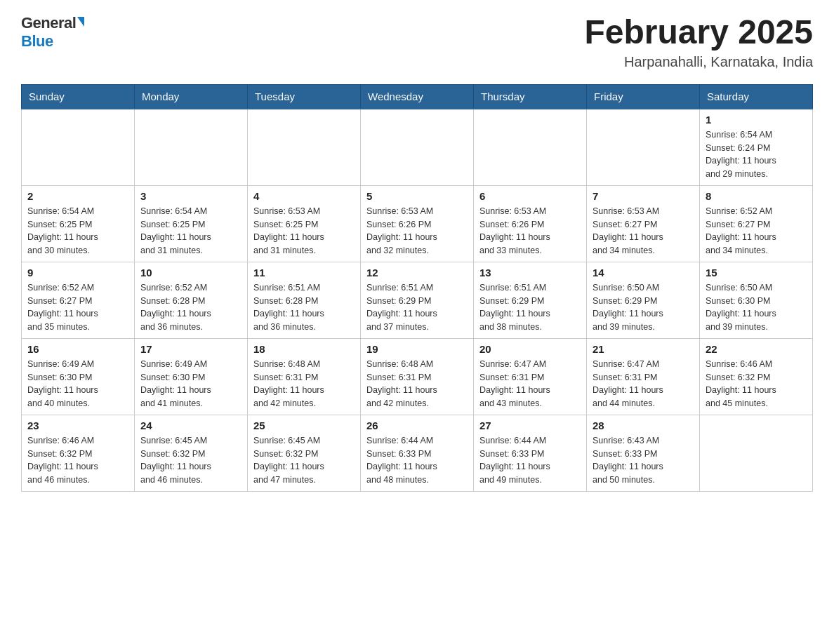 This screenshot has height=644, width=834. I want to click on calendar-cell: 13Sunrise: 6:51 AMSunset: 6:29 PMDayligh…, so click(531, 300).